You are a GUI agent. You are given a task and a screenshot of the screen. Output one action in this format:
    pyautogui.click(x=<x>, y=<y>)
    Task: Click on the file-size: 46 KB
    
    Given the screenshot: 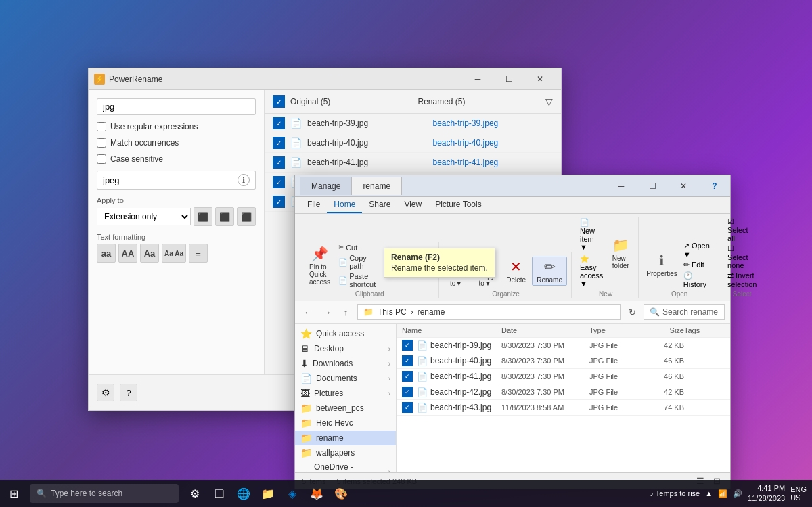 What is the action you would take?
    pyautogui.click(x=664, y=376)
    